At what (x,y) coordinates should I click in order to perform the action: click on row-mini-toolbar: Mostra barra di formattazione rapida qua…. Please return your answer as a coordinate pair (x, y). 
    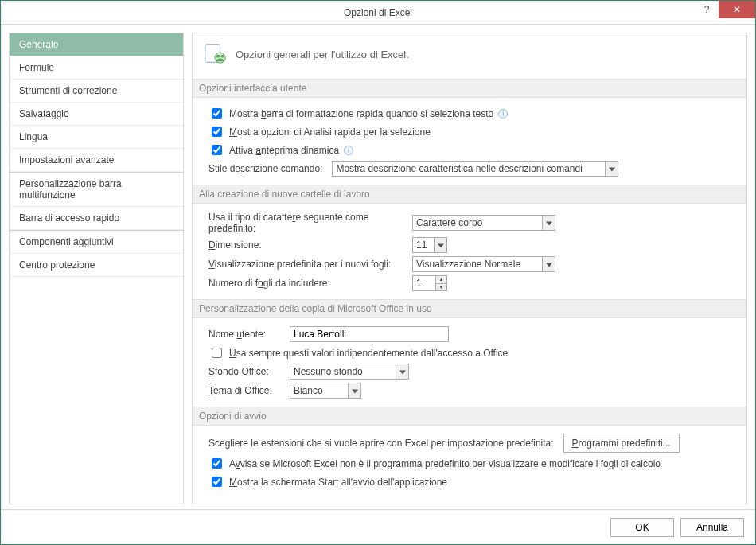
    Looking at the image, I should click on (472, 113).